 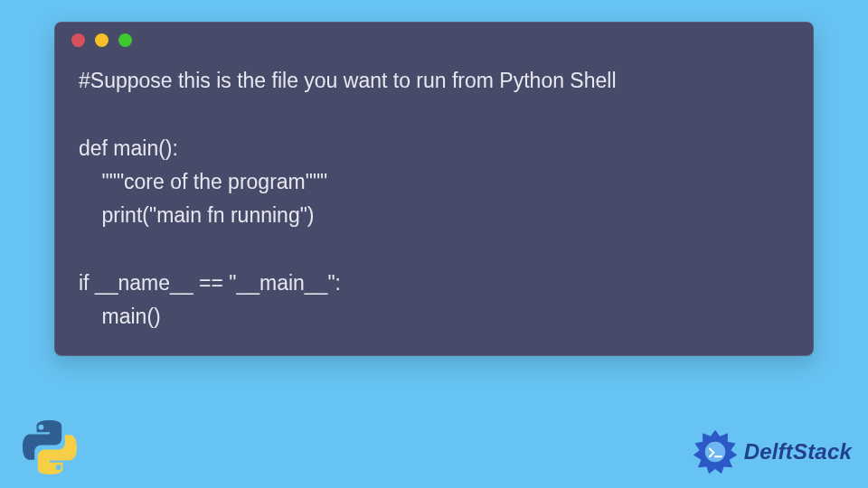 What do you see at coordinates (715, 452) in the screenshot?
I see `brand-badge-icon` at bounding box center [715, 452].